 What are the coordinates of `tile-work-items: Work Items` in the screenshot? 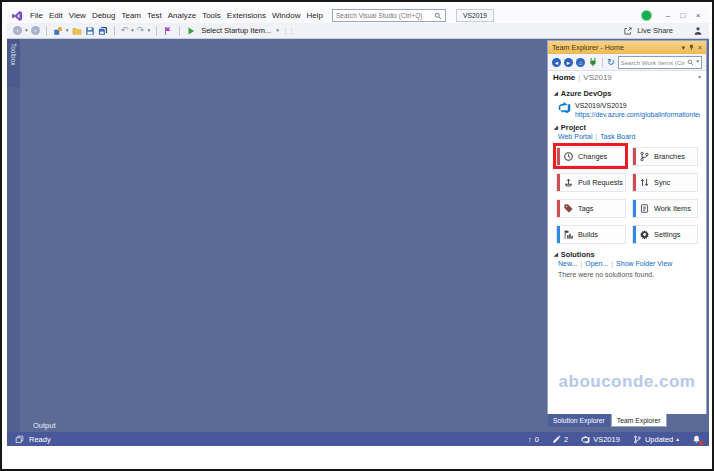 It's located at (665, 208).